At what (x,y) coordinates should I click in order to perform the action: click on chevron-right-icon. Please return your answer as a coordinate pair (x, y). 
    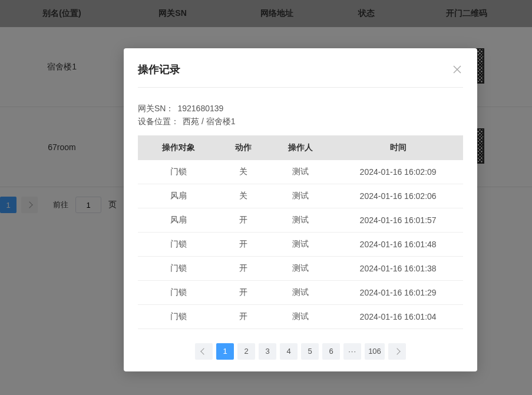
    Looking at the image, I should click on (397, 351).